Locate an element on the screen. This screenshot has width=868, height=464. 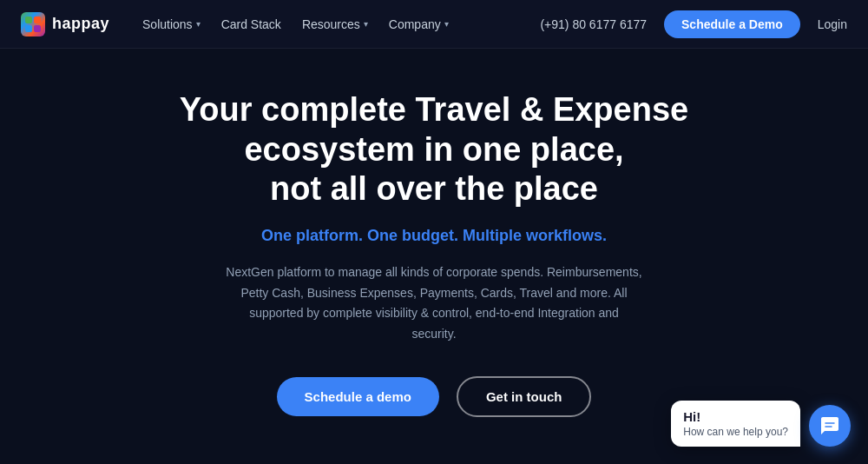
chat-sub-text: How can we help you? is located at coordinates (736, 432).